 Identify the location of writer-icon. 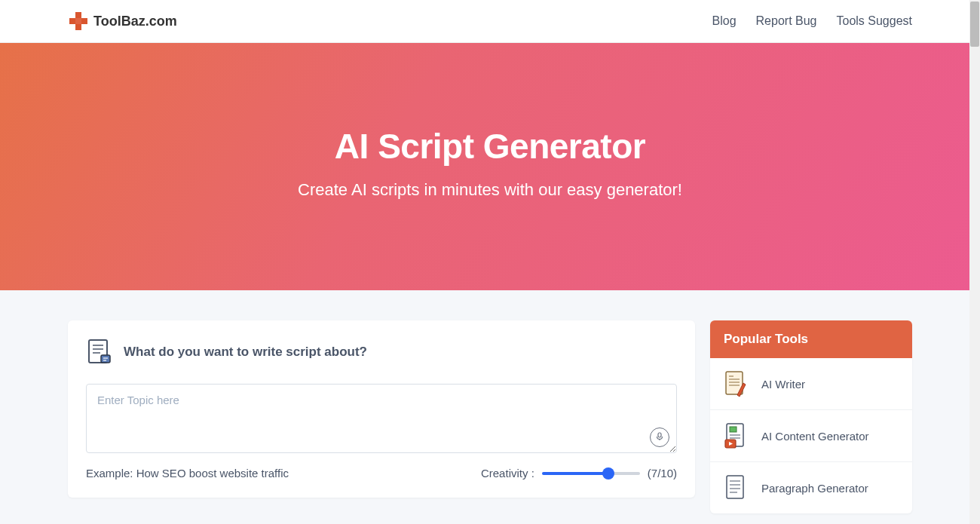
(736, 384).